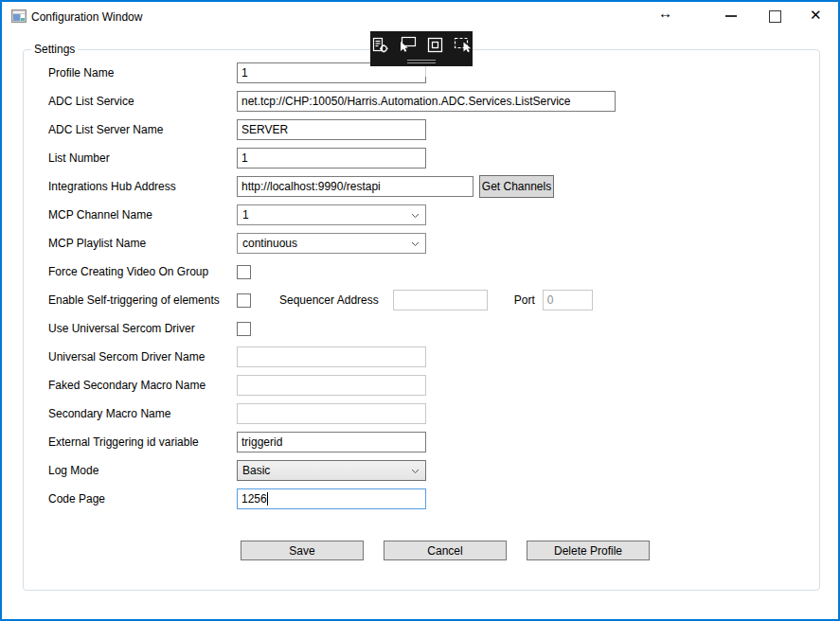 Image resolution: width=840 pixels, height=621 pixels. I want to click on marquee-cursor-icon, so click(462, 44).